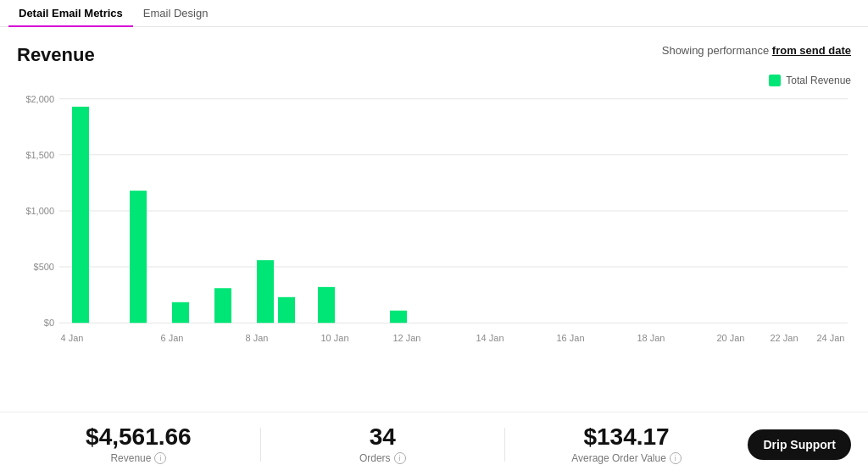  What do you see at coordinates (434, 14) in the screenshot?
I see `tab-bar: Detail Email Metrics Email Design` at bounding box center [434, 14].